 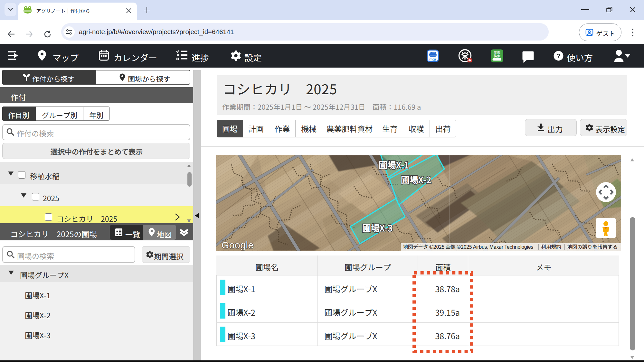 What do you see at coordinates (592, 246) in the screenshot?
I see `svg-text: 地図の誤りを報告する` at bounding box center [592, 246].